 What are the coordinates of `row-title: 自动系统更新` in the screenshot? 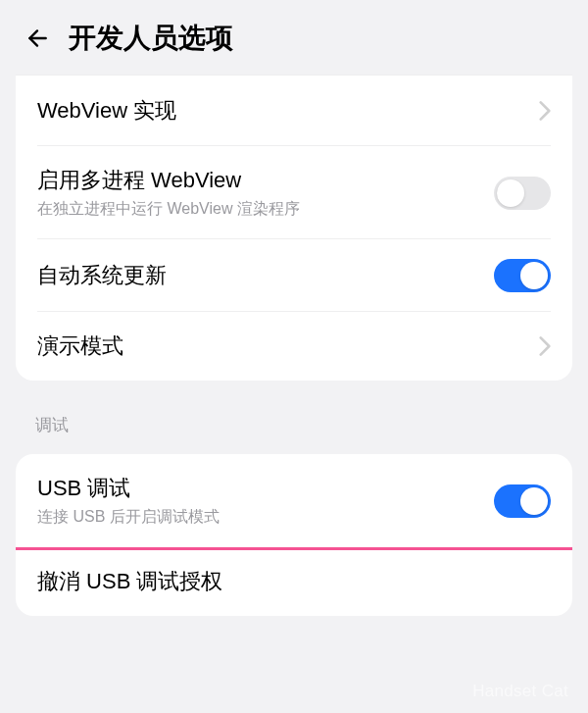 It's located at (266, 276).